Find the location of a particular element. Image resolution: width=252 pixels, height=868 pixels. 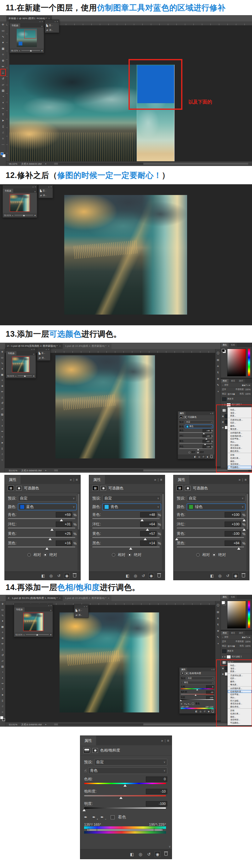

adjustment-menu-item: 渐变映射... is located at coordinates (240, 464).